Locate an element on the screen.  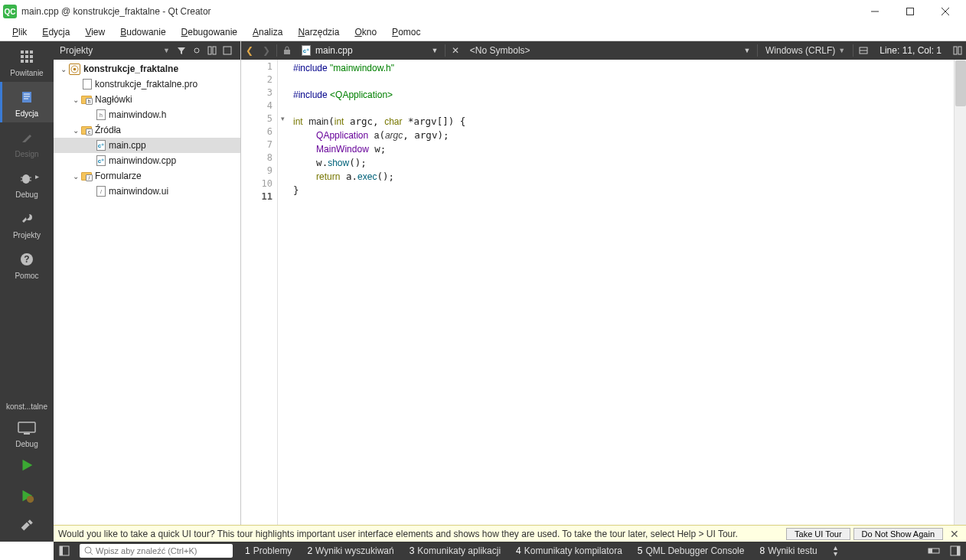
line-number: 6 is located at coordinates (259, 133).